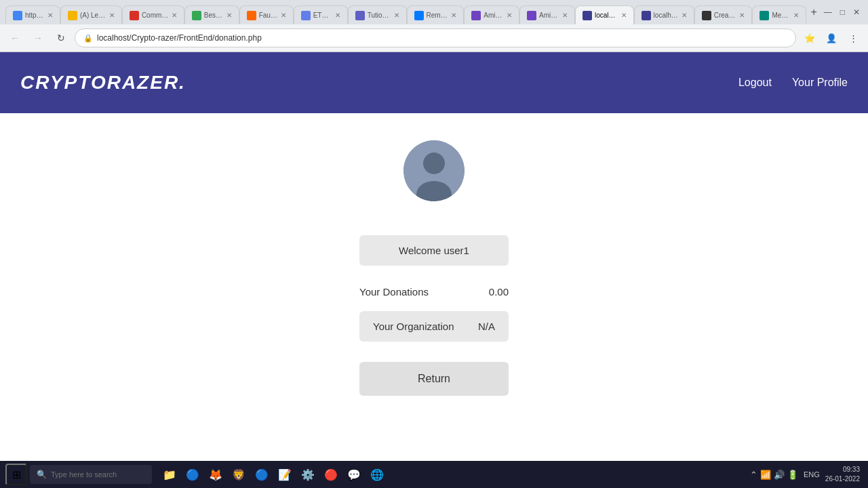  What do you see at coordinates (665, 15) in the screenshot?
I see `tab-12: localhost... ✕` at bounding box center [665, 15].